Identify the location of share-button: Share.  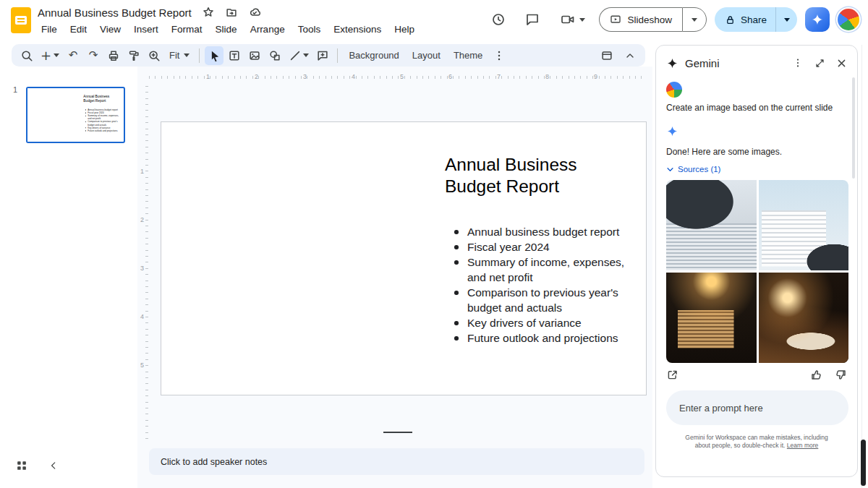
(745, 20).